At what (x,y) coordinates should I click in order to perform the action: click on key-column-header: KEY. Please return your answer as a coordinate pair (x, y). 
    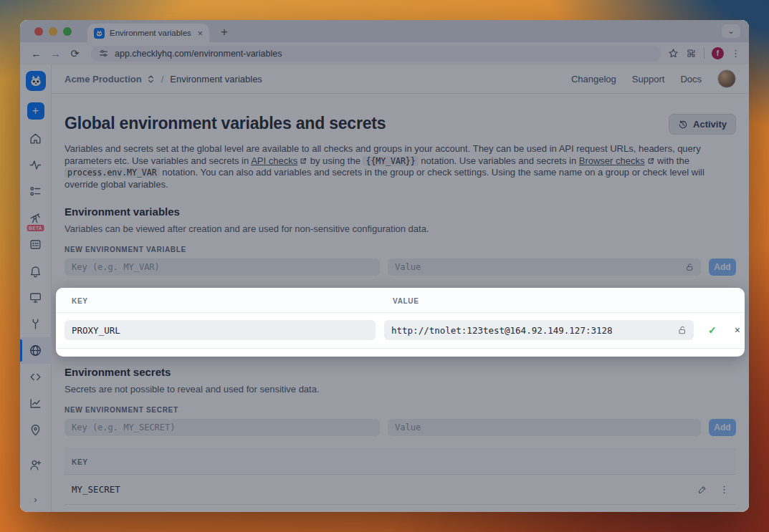
    Looking at the image, I should click on (232, 301).